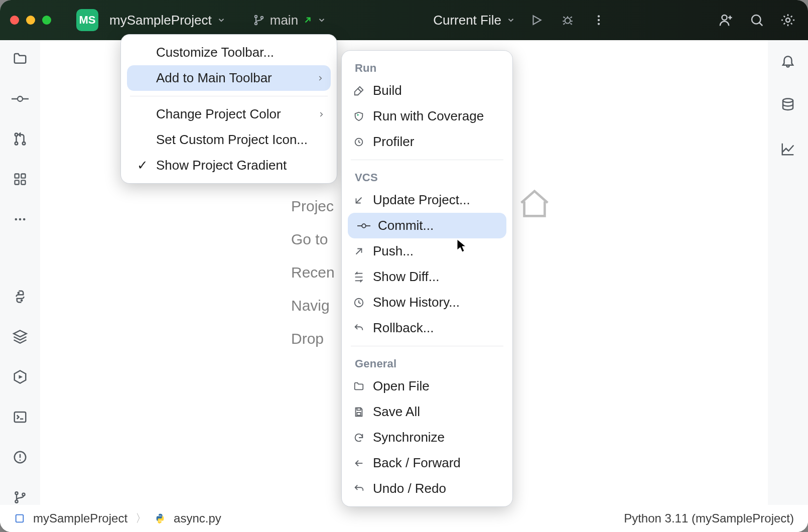 The image size is (808, 532). I want to click on submenu-label: Rollback..., so click(403, 328).